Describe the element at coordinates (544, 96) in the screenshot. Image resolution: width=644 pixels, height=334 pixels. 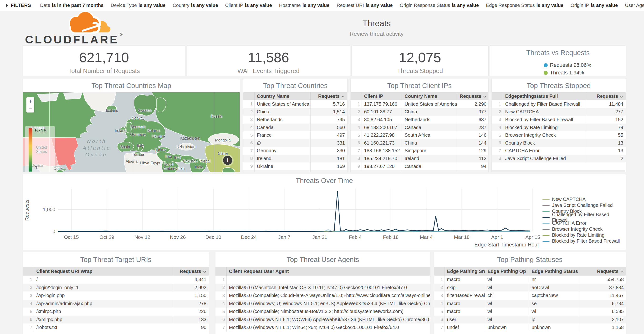
I see `column-header: Edgepathingstatus Full` at that location.